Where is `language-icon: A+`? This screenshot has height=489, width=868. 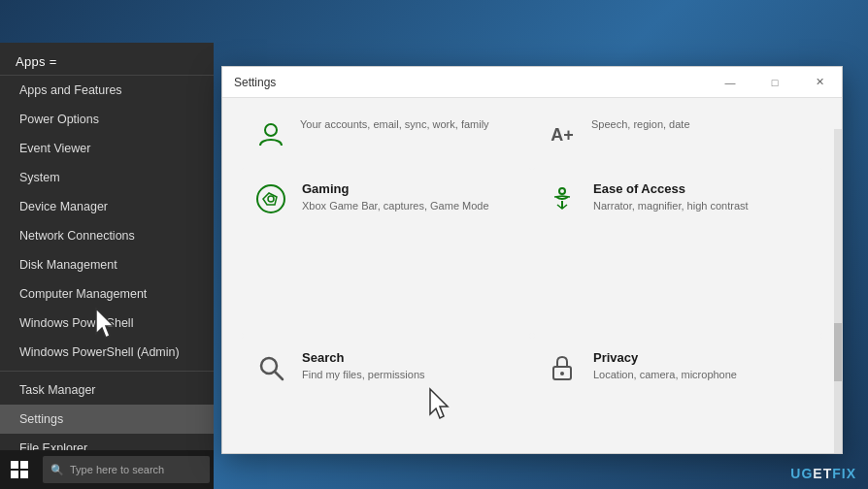
language-icon: A+ is located at coordinates (562, 135).